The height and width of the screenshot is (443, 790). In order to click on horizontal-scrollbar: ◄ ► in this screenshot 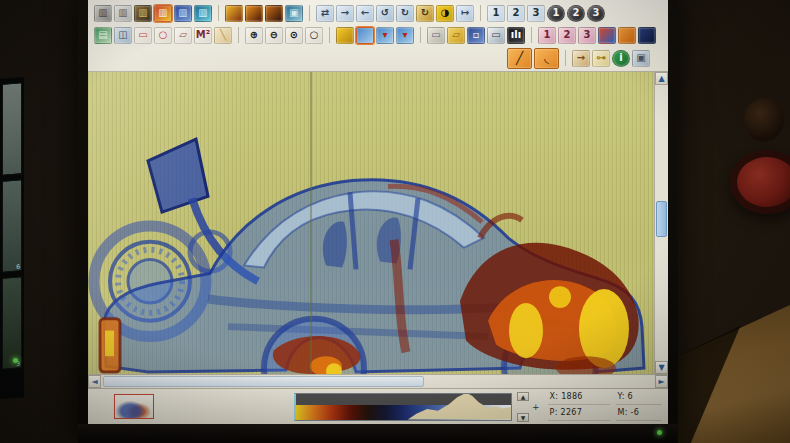, I will do `click(378, 381)`.